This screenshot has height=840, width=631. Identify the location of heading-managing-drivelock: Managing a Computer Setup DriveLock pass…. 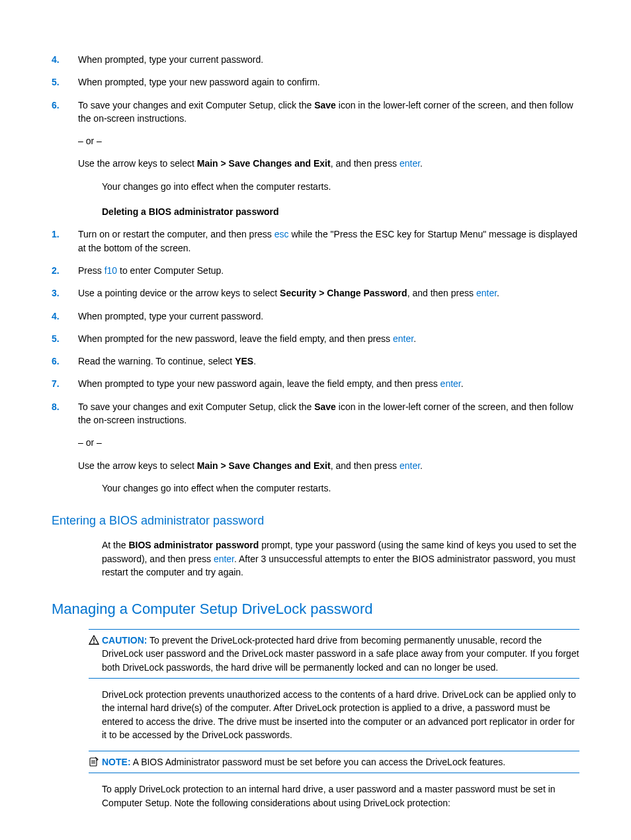
(316, 609).